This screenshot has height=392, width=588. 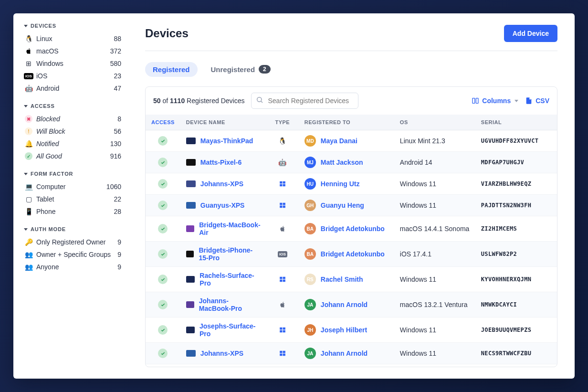 I want to click on device-name-link: Bridgets-MacBook-Air, so click(x=230, y=229).